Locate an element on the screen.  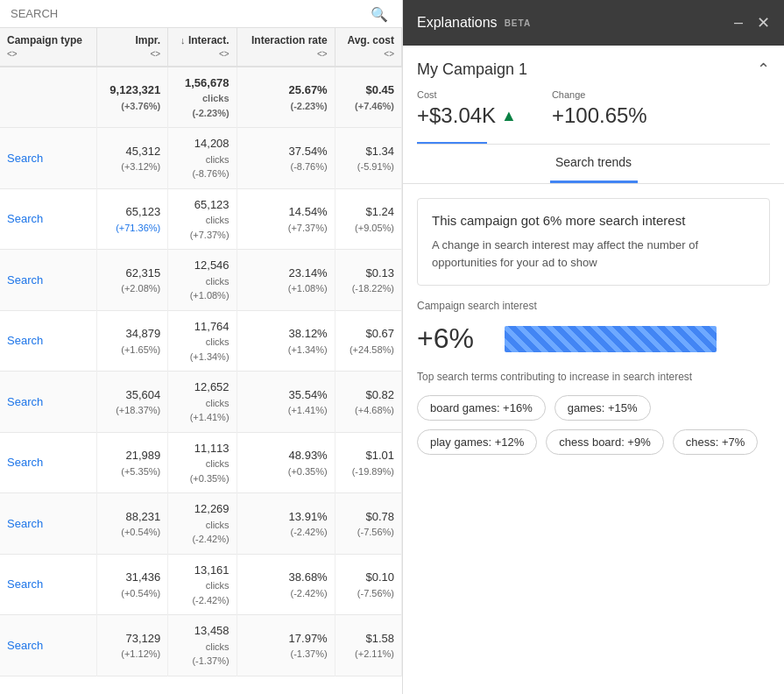
row-rate: 14.54% (+7.37%) is located at coordinates (286, 219).